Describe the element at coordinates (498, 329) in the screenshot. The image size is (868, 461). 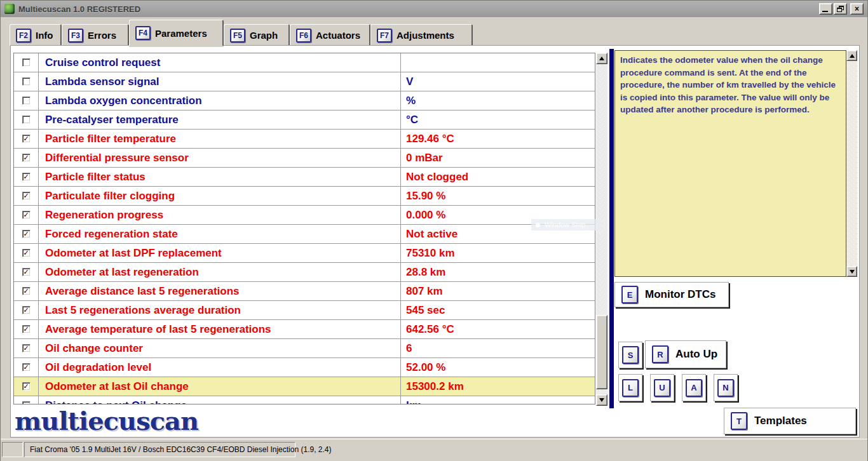
I see `parameter-value: 642.56 °C` at that location.